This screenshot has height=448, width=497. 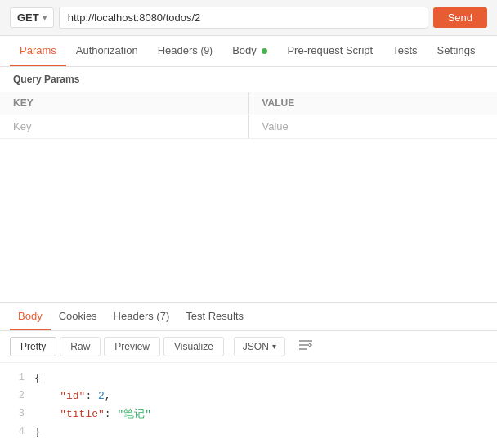 What do you see at coordinates (107, 51) in the screenshot?
I see `tab-authorization: Authorization` at bounding box center [107, 51].